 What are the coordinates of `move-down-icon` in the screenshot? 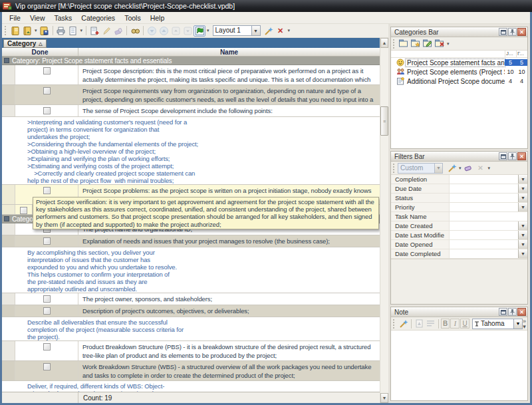 It's located at (152, 31).